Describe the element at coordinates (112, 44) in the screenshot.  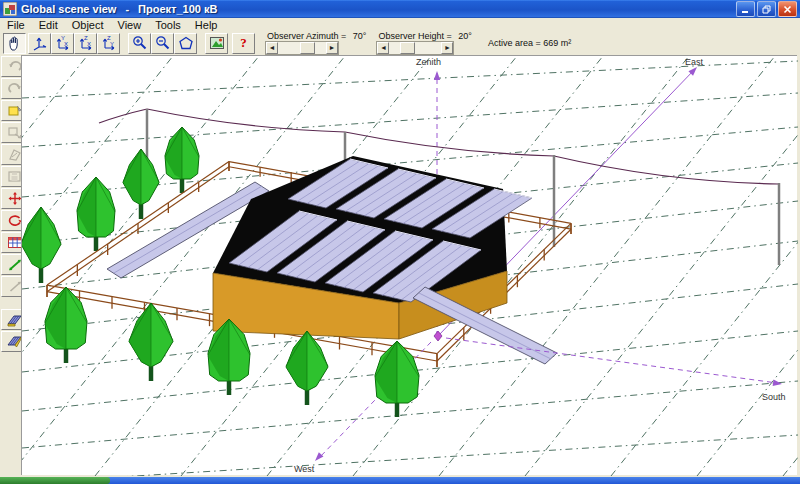
I see `svg-text: Y` at that location.